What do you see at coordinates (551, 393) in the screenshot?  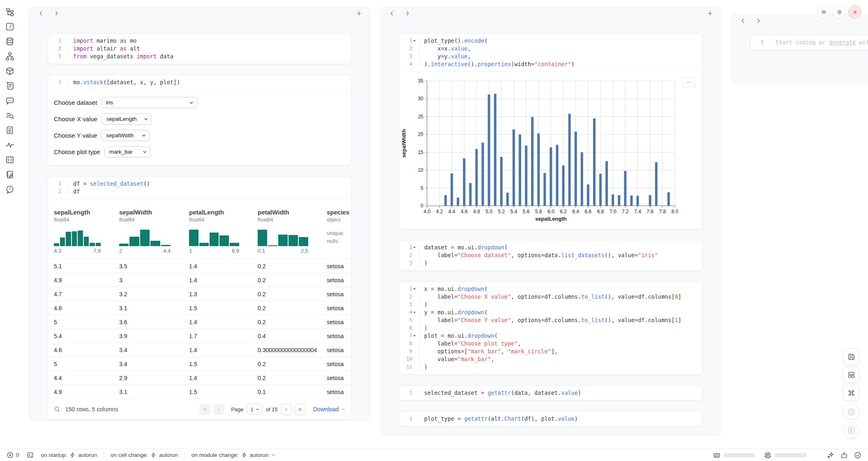 I see `cell-selected-dataset: 1selected_dataset = getattr(data, datase…` at bounding box center [551, 393].